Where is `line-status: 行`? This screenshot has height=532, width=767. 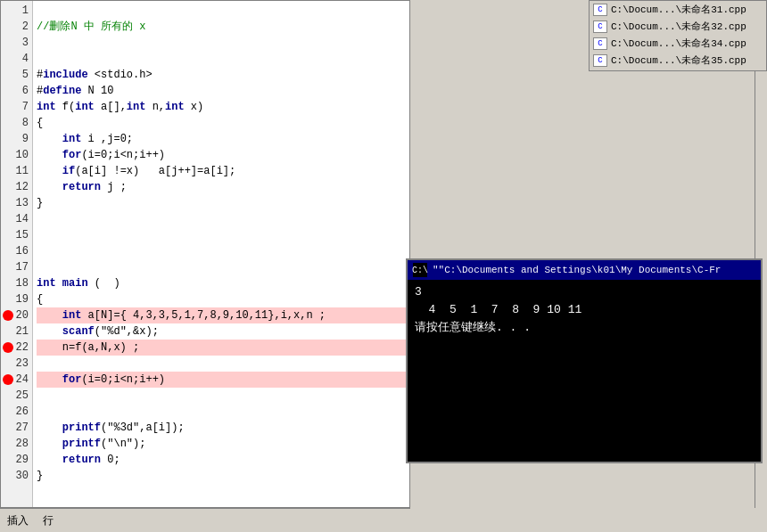
line-status: 行 is located at coordinates (48, 520).